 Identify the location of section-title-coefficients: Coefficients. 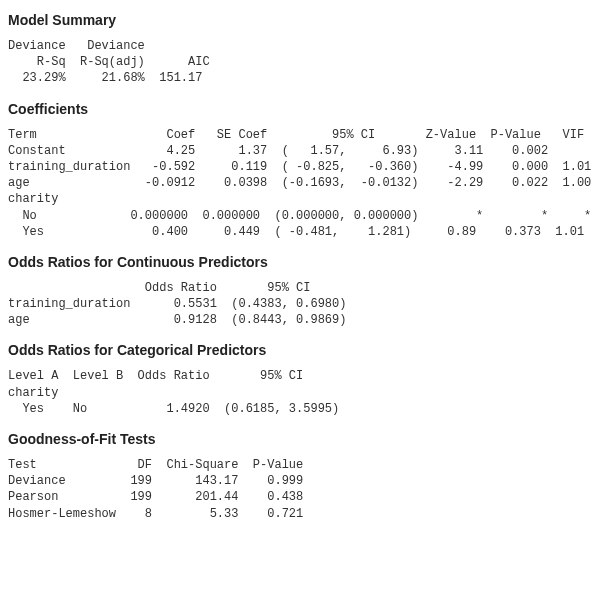
(296, 109).